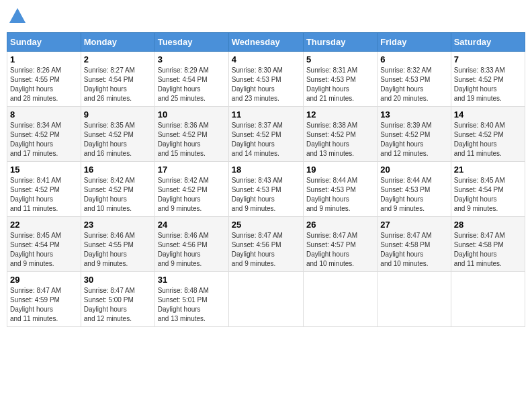  I want to click on calendar-week-4: 22 Sunrise: 8:45 AMSunset: 4:54 PMDaylig…, so click(266, 244).